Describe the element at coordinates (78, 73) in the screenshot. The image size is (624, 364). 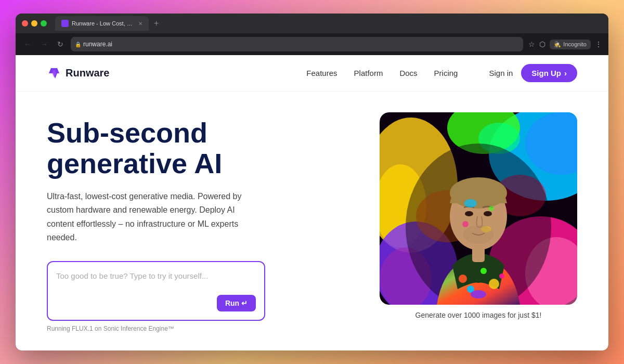
I see `logo: Runware` at that location.